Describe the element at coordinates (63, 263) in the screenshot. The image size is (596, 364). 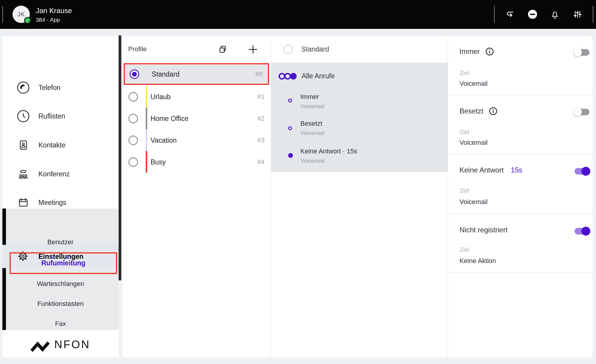
I see `sidebar-subitem-rufumleitung: Rufumleitung` at that location.